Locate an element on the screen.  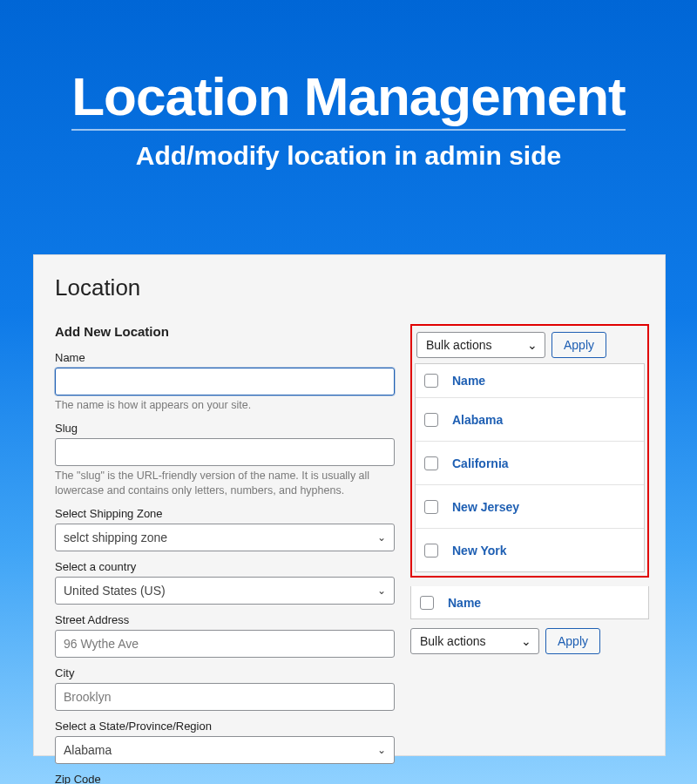
name-input is located at coordinates (225, 382).